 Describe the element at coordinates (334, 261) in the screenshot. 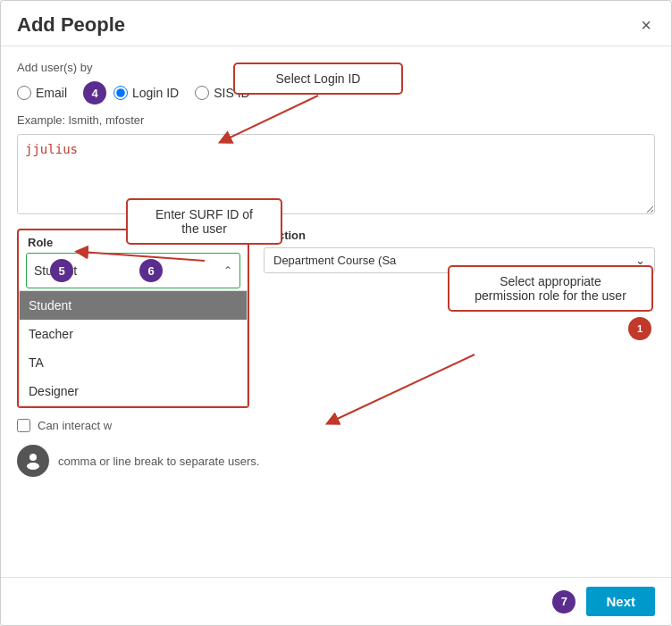

I see `section-value-text: Department Course (Sa` at that location.